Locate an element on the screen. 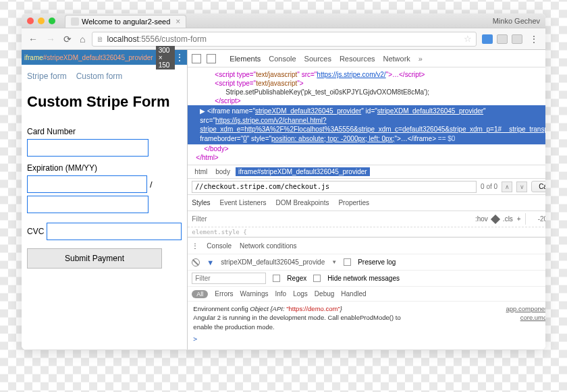 This screenshot has width=567, height=392. subtab-event-listeners: Event Listeners is located at coordinates (243, 202).